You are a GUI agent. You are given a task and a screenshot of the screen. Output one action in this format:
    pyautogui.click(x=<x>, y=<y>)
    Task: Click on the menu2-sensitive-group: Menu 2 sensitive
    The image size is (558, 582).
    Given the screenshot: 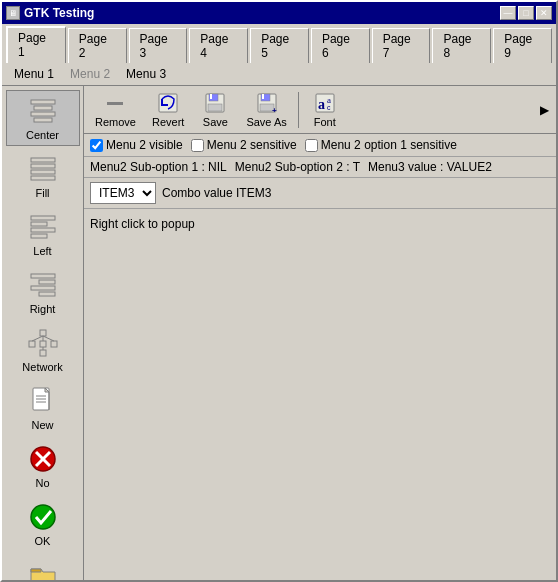 What is the action you would take?
    pyautogui.click(x=244, y=145)
    